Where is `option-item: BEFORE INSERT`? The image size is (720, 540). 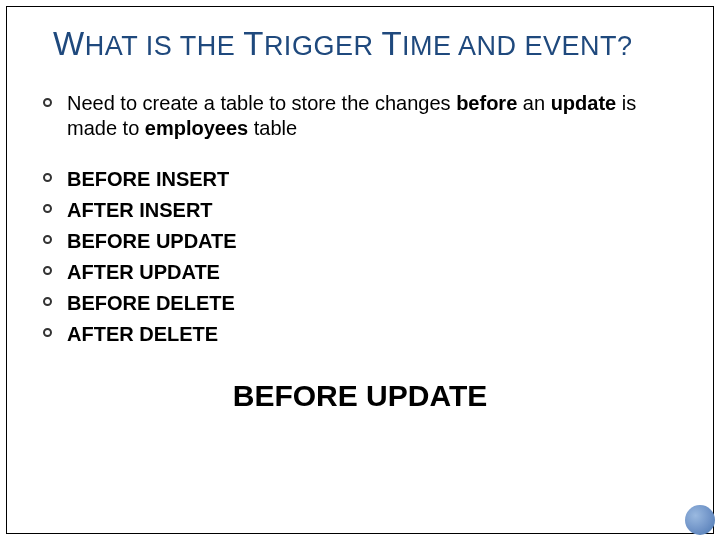
option-item: BEFORE INSERT is located at coordinates (360, 180).